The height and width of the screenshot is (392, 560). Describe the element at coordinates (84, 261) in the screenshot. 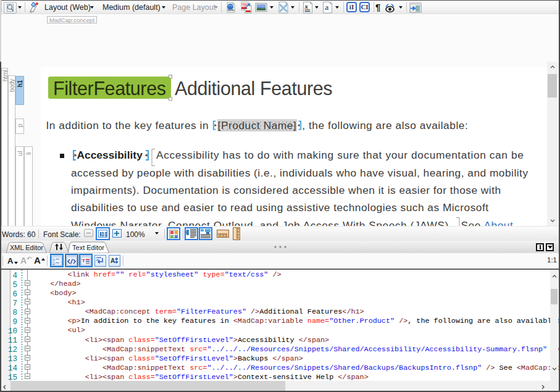

I see `svg-text: T` at that location.